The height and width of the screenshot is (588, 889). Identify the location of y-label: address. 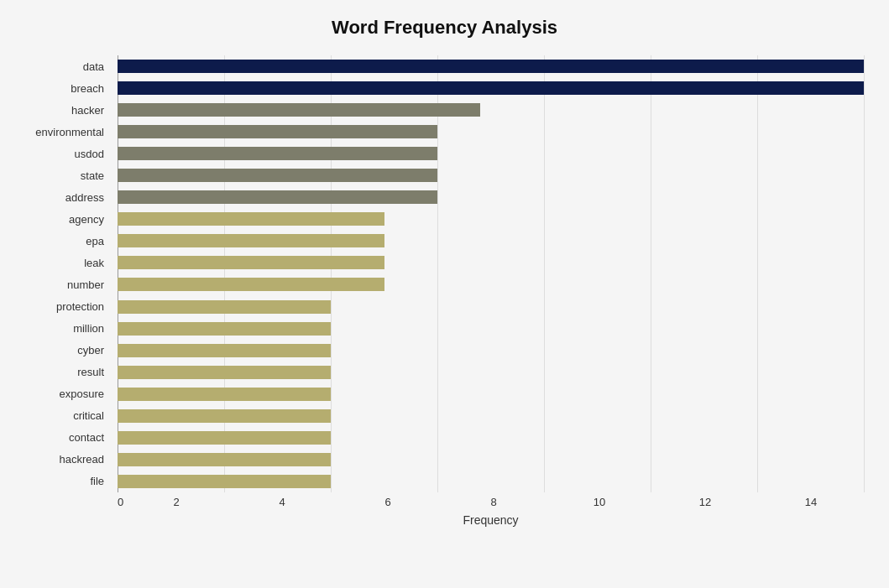
(88, 197).